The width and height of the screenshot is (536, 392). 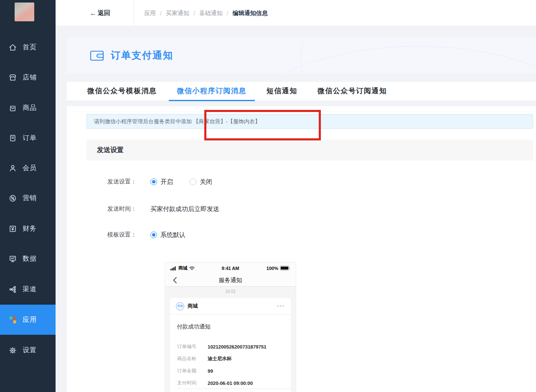 What do you see at coordinates (30, 108) in the screenshot?
I see `sidebar-item-label: 商品` at bounding box center [30, 108].